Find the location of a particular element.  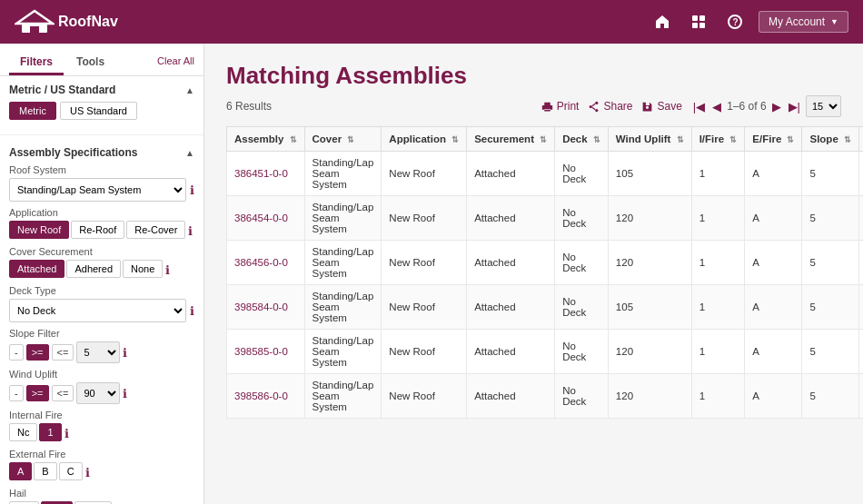

cell-i-fire: 1 is located at coordinates (718, 307).